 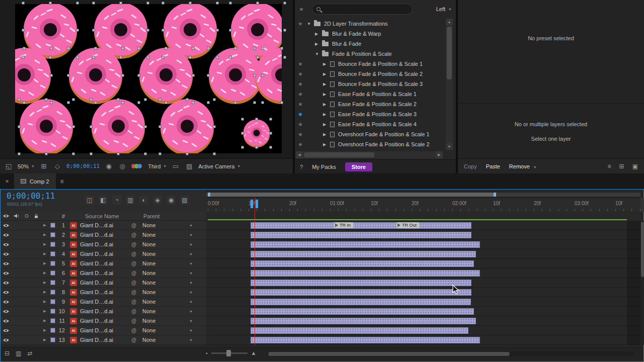 I want to click on motion-blur-icon: ◐, so click(x=144, y=200).